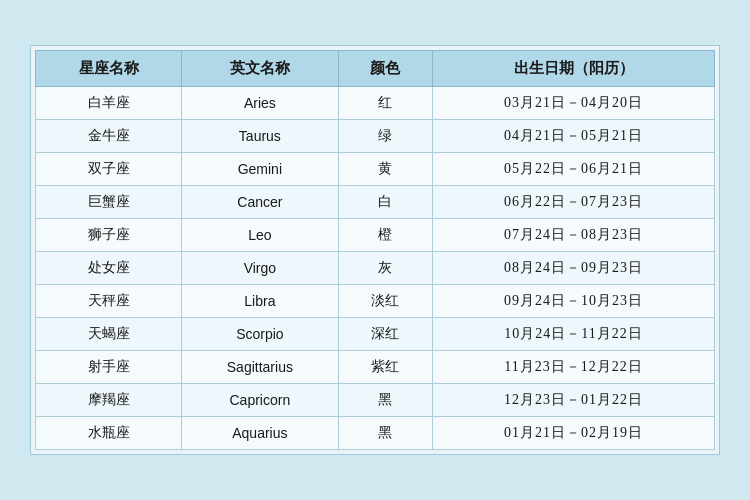 The height and width of the screenshot is (500, 750). Describe the element at coordinates (386, 69) in the screenshot. I see `header-color: 颜色` at that location.